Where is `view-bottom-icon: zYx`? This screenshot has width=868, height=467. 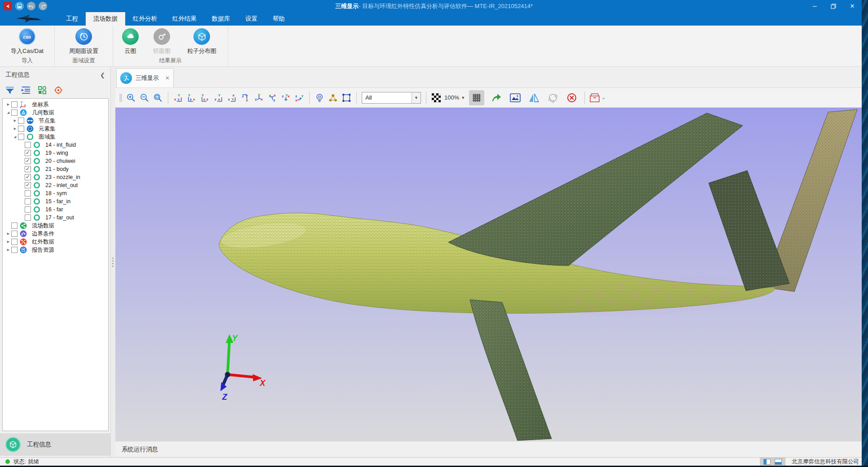
view-bottom-icon: zYx is located at coordinates (245, 98).